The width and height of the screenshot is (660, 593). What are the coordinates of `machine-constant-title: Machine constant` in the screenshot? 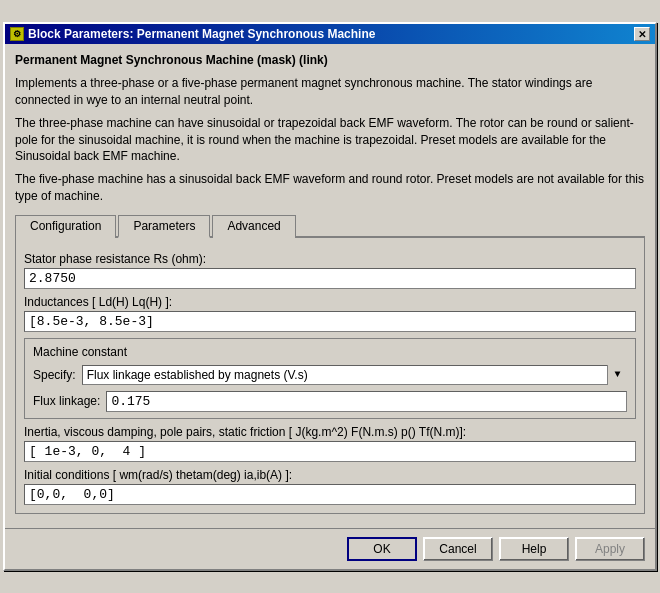 It's located at (330, 352).